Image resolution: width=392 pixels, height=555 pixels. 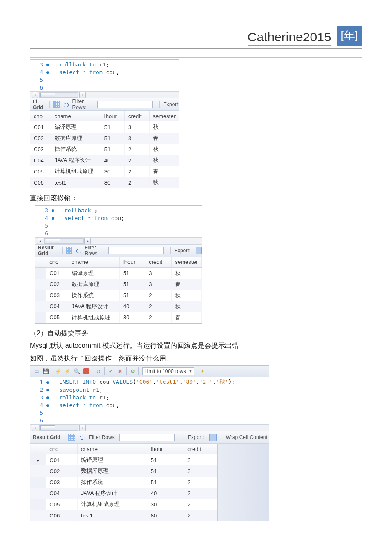 I want to click on cell: 数据库原理, so click(x=76, y=138).